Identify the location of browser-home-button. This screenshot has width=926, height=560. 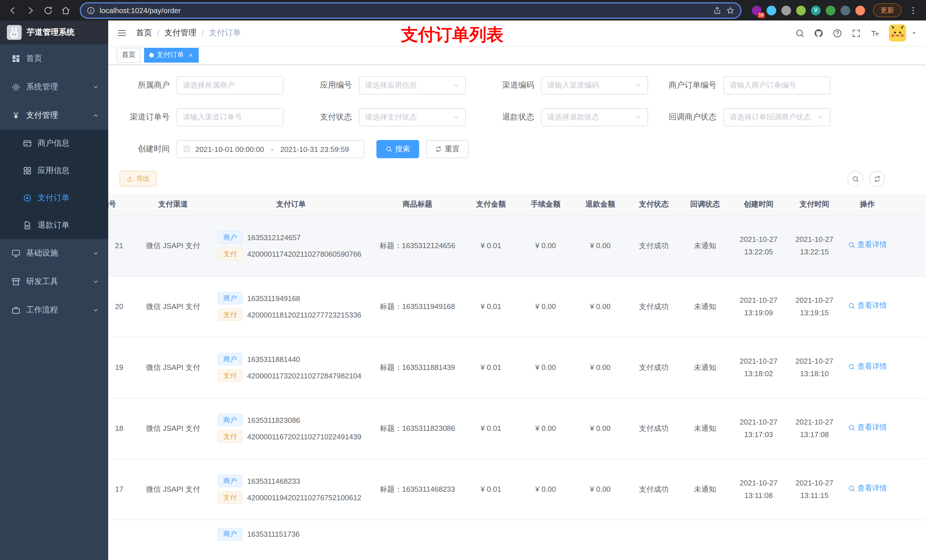
(66, 10).